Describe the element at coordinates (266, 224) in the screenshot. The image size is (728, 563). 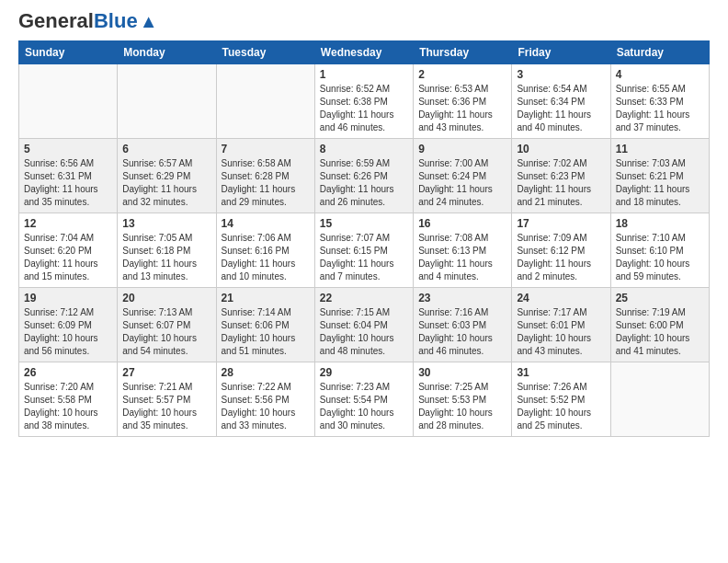
I see `day-number: 14` at that location.